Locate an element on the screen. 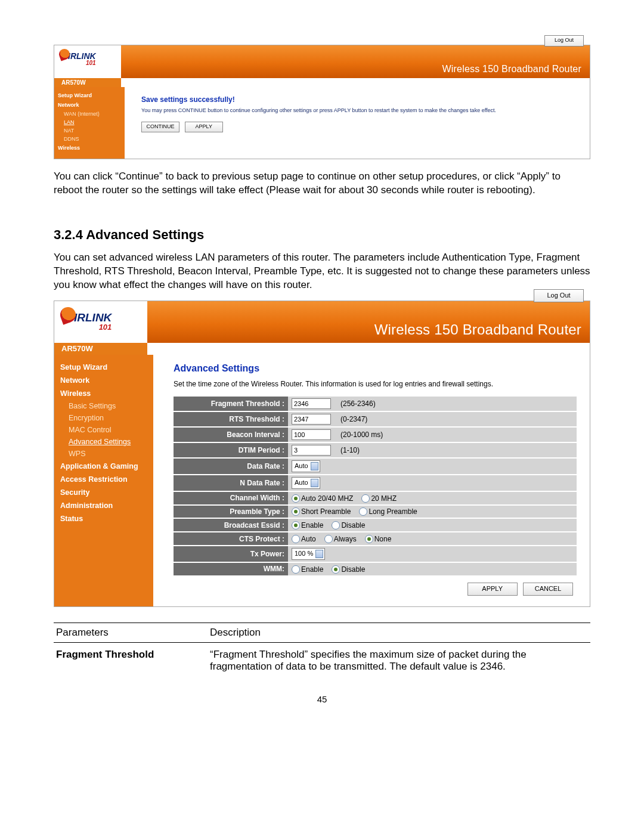  setting-value: Auto 20/40 MHZ20 MHZ is located at coordinates (432, 498).